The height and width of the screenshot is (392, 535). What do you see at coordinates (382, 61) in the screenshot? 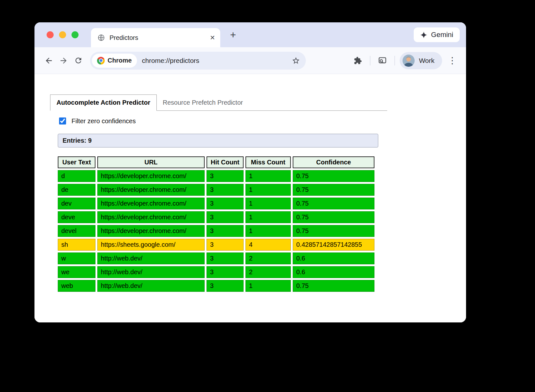
I see `screen-search-icon` at bounding box center [382, 61].